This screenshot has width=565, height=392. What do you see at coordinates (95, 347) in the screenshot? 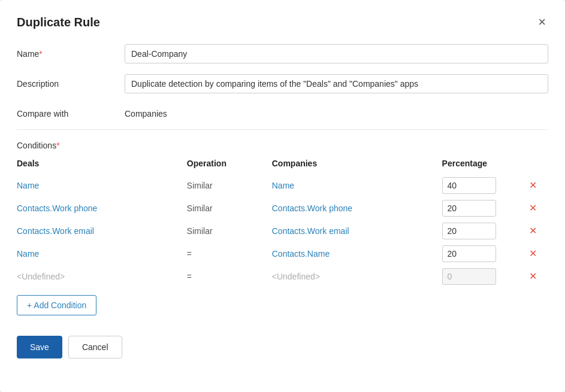
I see `cancel-button: Cancel` at bounding box center [95, 347].